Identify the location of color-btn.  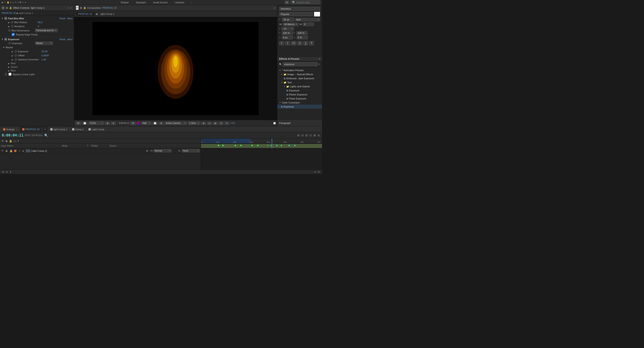
(138, 123).